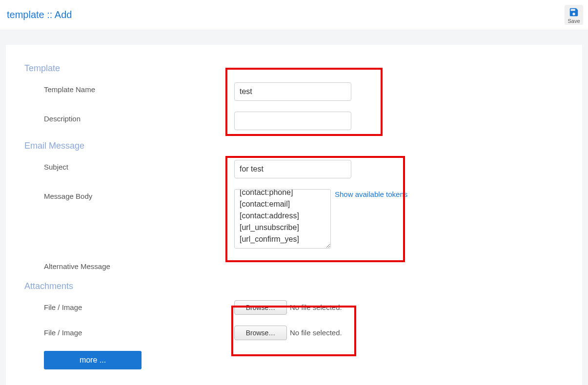 The width and height of the screenshot is (588, 385). I want to click on section-title-template: Template, so click(296, 68).